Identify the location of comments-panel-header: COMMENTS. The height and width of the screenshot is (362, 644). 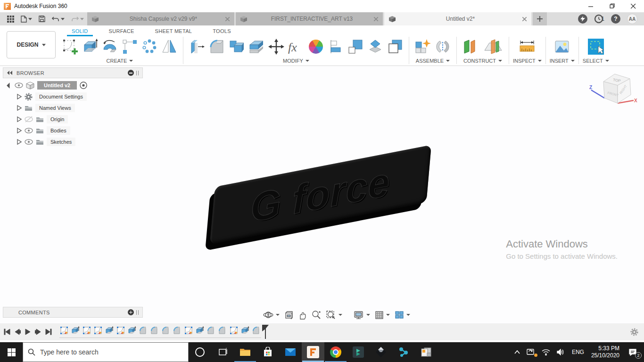
(73, 312).